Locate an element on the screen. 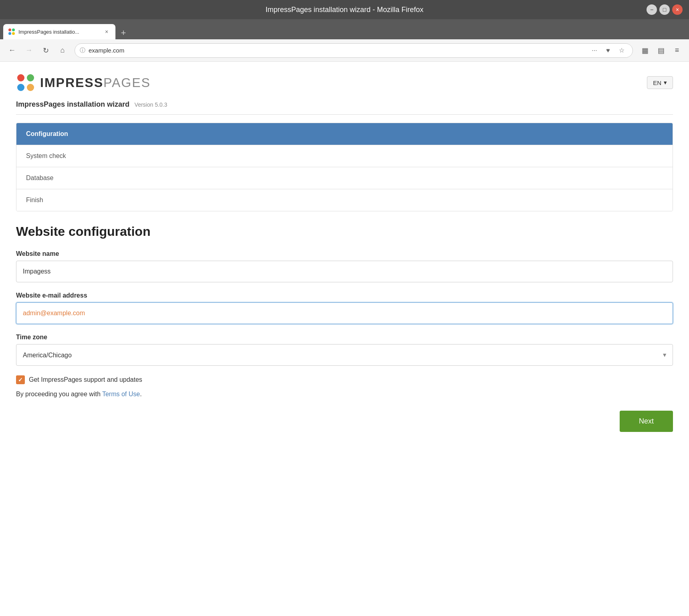 The height and width of the screenshot is (616, 689). step-finish-label: Finish is located at coordinates (34, 200).